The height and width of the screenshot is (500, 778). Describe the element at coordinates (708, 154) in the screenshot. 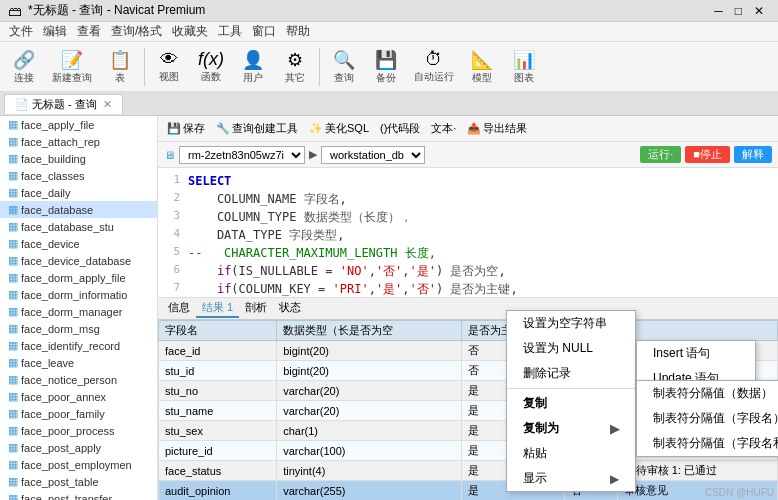

I see `stop-btn: ■停止` at that location.